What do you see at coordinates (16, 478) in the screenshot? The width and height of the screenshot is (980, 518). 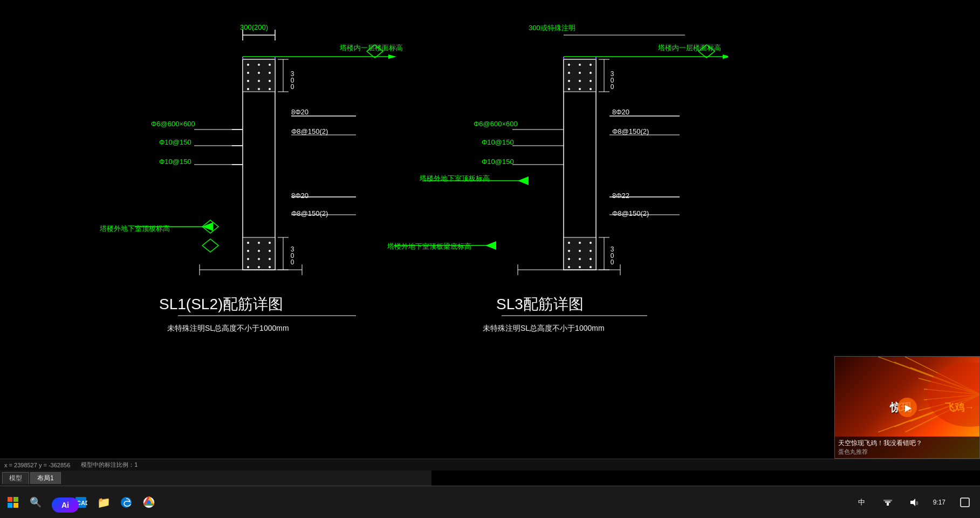 I see `tab-model: 模型` at bounding box center [16, 478].